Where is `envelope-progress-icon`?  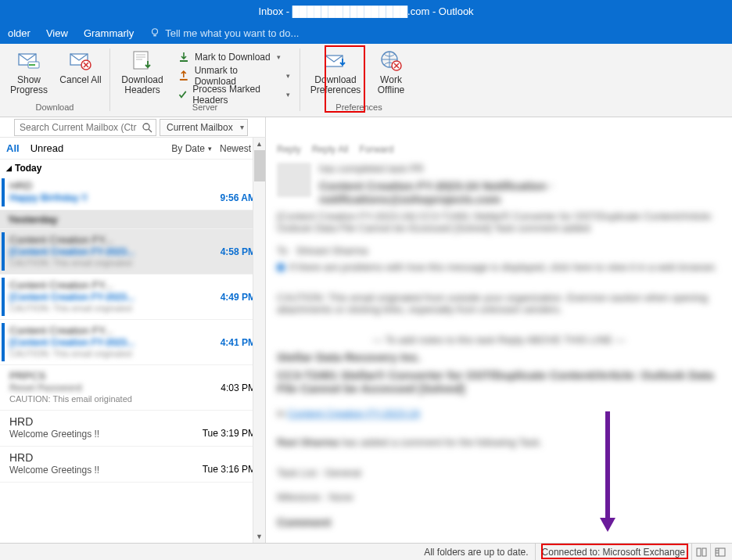
envelope-progress-icon is located at coordinates (29, 61).